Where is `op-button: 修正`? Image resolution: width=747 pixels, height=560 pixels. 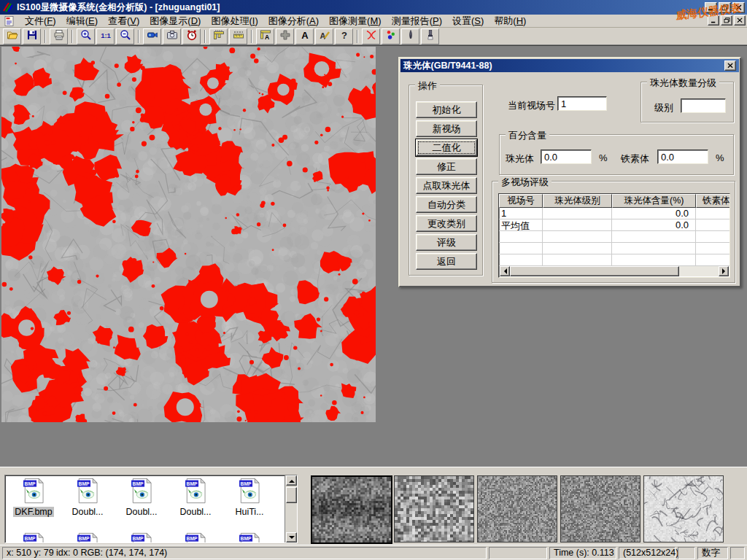
op-button: 修正 is located at coordinates (446, 166).